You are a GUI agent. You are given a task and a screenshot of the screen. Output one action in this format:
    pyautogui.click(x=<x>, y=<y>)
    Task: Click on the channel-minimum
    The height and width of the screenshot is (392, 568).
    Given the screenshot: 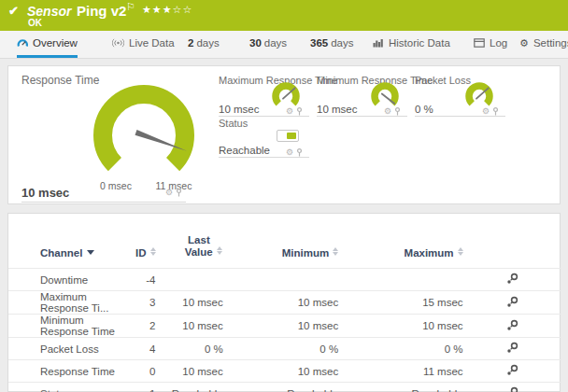 What is the action you would take?
    pyautogui.click(x=280, y=280)
    